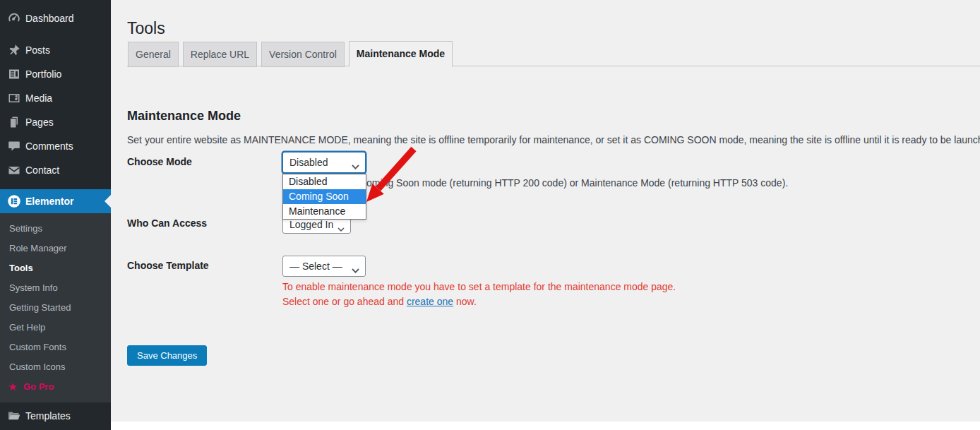 The width and height of the screenshot is (980, 430). I want to click on sidebar-item-contact: Contact, so click(55, 170).